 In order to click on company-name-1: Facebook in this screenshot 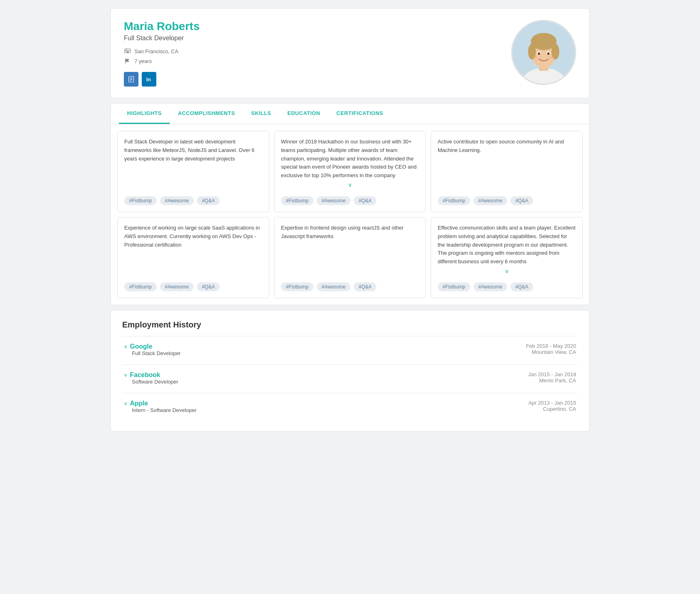, I will do `click(145, 375)`.